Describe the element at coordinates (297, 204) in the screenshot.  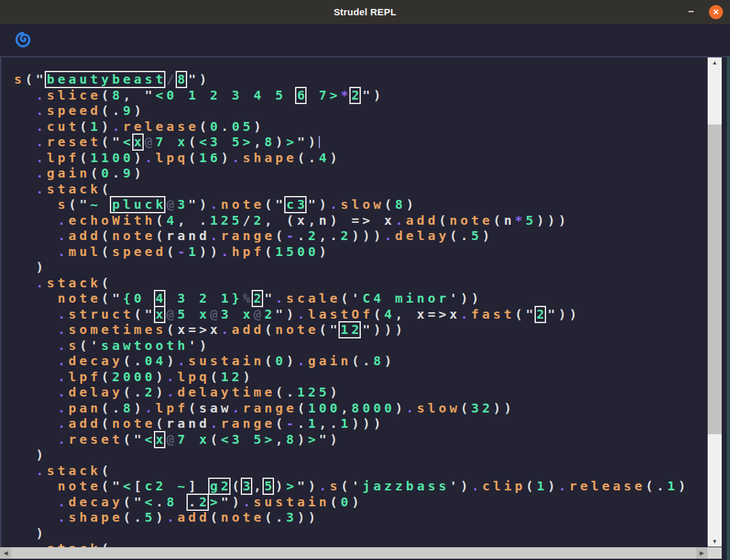
I see `active-event-highlight: c3` at that location.